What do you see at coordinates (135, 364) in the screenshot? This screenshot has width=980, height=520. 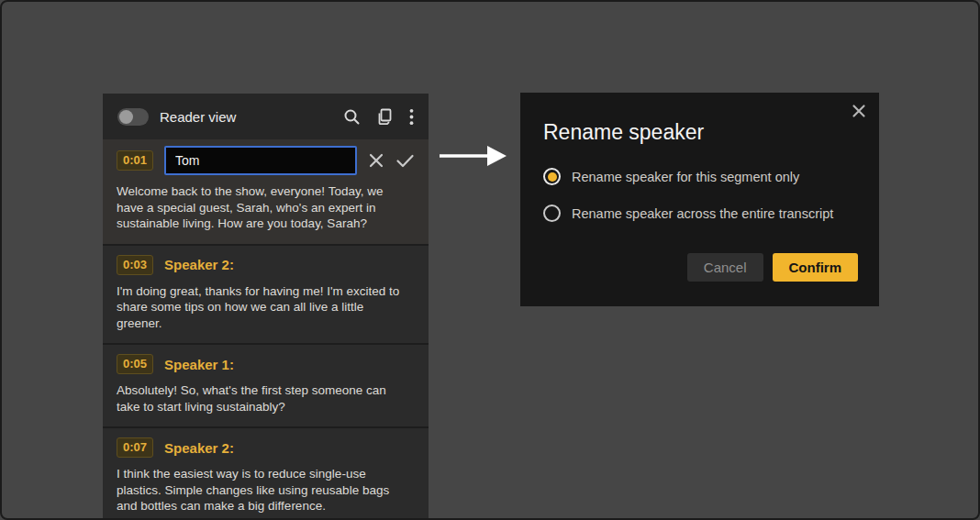 I see `timestamp-badge: 0:05` at bounding box center [135, 364].